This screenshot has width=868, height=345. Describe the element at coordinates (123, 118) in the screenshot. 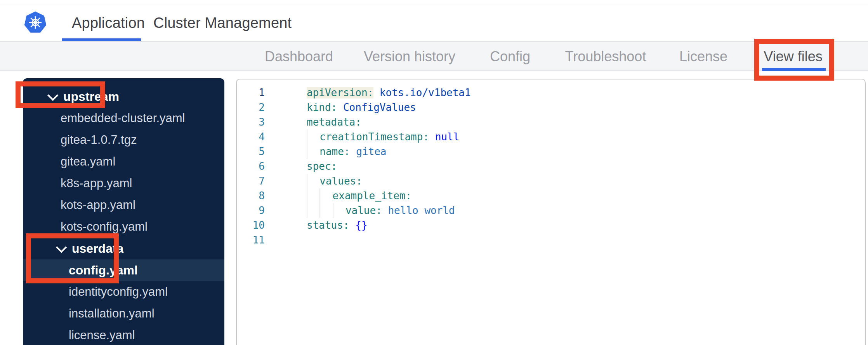

I see `tree-item-label: embedded-cluster.yaml` at that location.